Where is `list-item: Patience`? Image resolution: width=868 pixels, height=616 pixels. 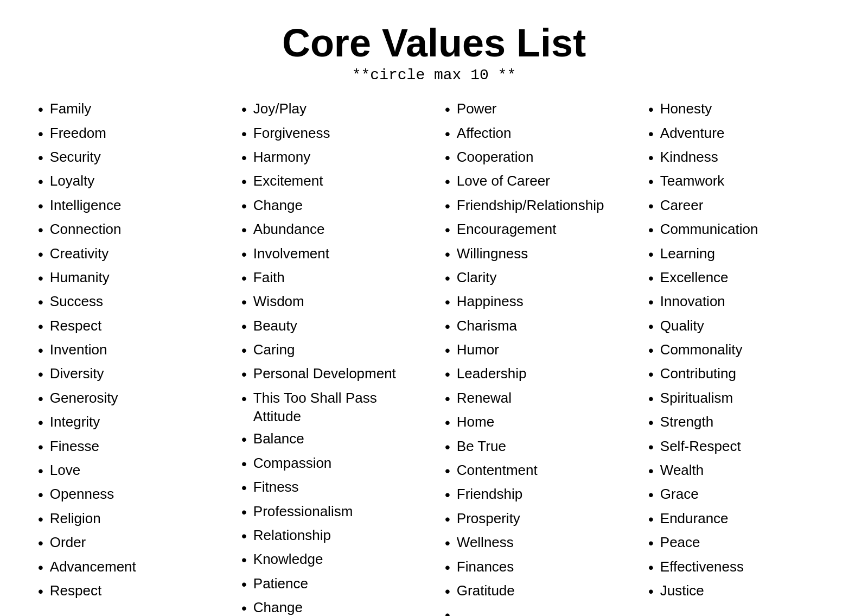
list-item: Patience is located at coordinates (332, 585).